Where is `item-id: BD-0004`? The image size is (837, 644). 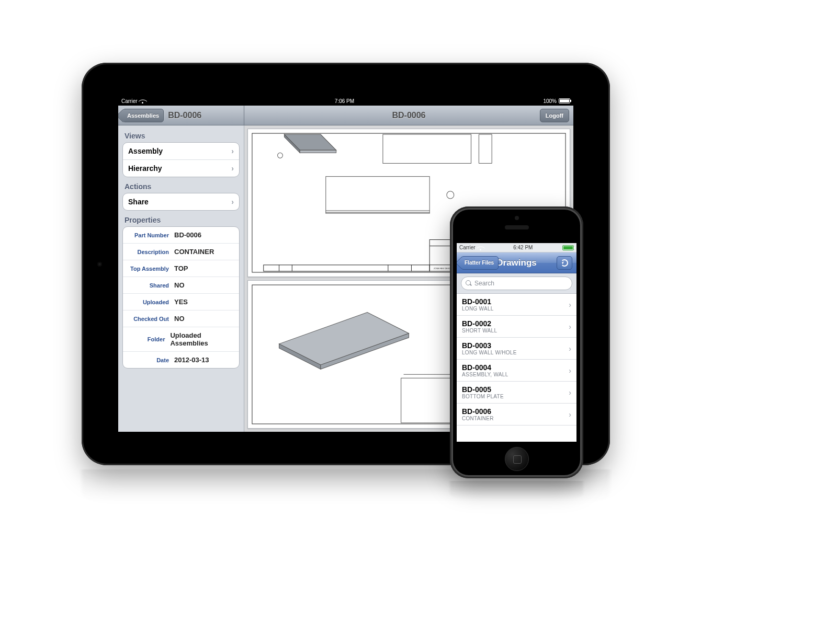
item-id: BD-0004 is located at coordinates (485, 367).